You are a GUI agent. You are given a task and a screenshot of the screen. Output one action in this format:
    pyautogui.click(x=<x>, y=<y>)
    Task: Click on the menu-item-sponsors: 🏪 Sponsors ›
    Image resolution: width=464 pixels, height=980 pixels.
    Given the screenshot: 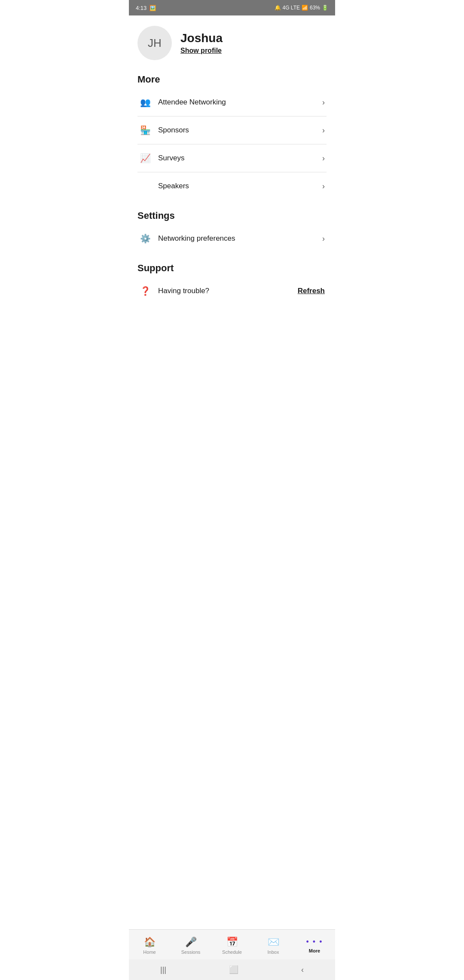 What is the action you would take?
    pyautogui.click(x=232, y=131)
    